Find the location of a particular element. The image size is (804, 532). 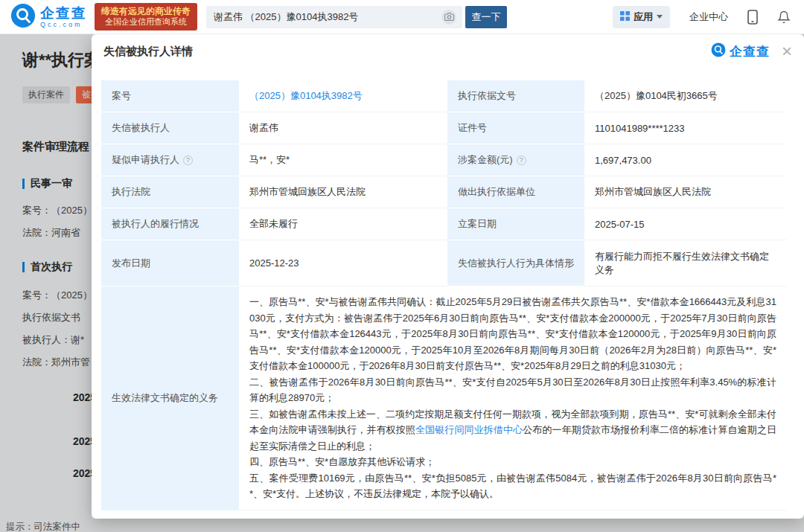

label-text: 被执行人的履行情况 is located at coordinates (155, 224).